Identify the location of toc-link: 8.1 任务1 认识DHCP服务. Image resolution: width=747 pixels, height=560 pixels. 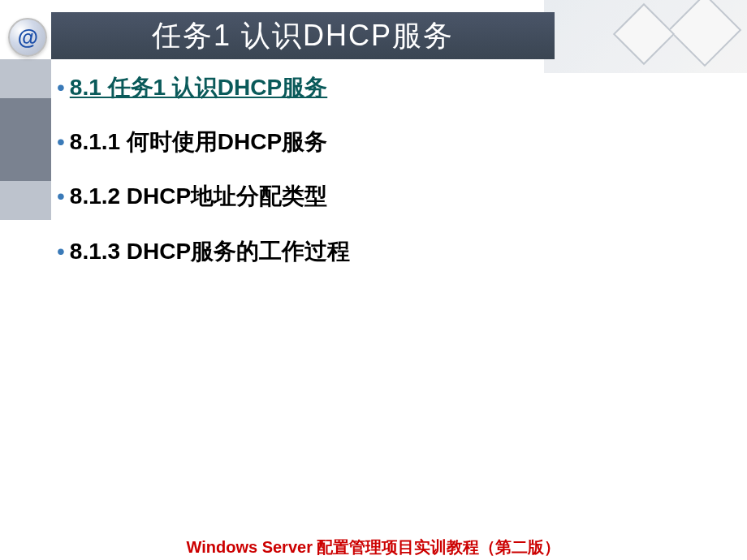
(198, 88).